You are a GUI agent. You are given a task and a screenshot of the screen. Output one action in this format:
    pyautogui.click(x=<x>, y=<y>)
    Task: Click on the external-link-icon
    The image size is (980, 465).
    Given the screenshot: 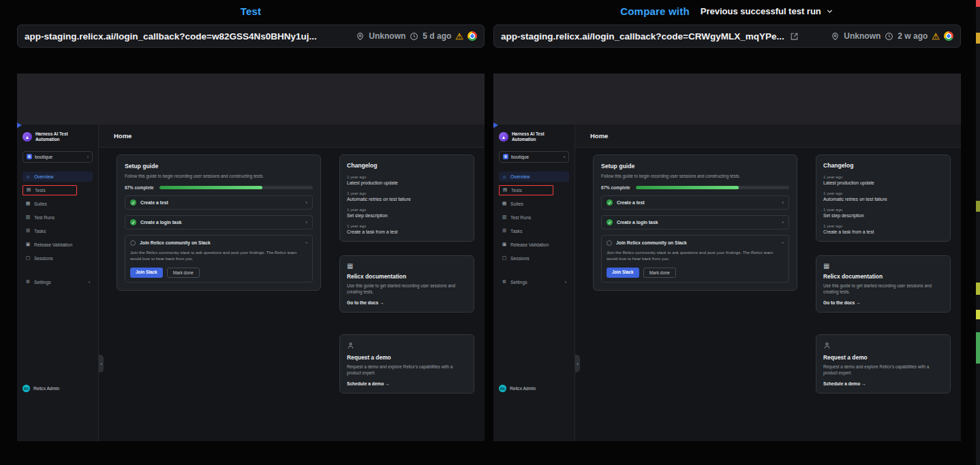 What is the action you would take?
    pyautogui.click(x=795, y=37)
    